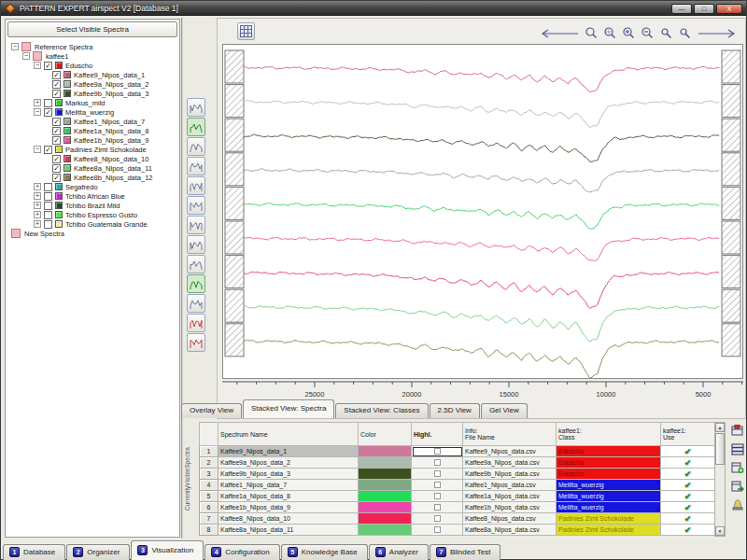 The width and height of the screenshot is (747, 560). I want to click on main-tab-database: 1Database, so click(34, 553).